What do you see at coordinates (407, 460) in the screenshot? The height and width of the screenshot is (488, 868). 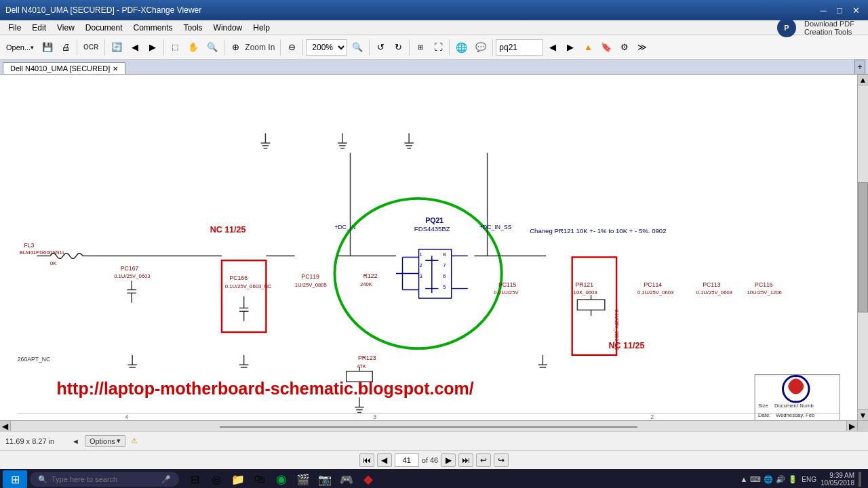 I see `page-number-input` at bounding box center [407, 460].